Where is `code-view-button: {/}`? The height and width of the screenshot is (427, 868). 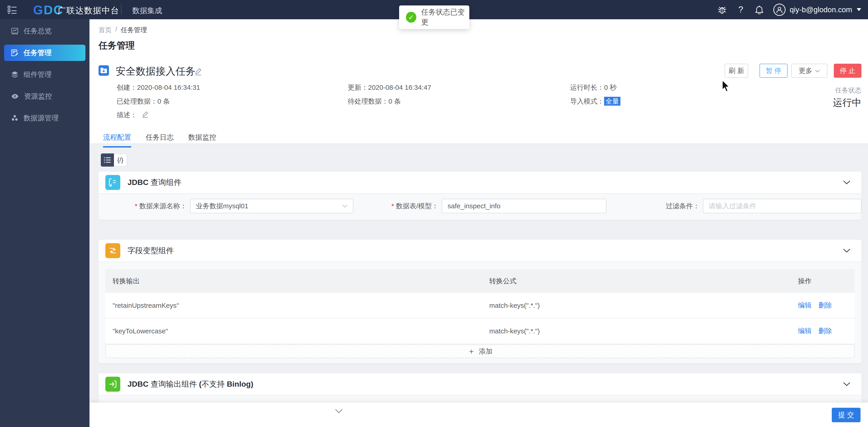
code-view-button: {/} is located at coordinates (121, 160).